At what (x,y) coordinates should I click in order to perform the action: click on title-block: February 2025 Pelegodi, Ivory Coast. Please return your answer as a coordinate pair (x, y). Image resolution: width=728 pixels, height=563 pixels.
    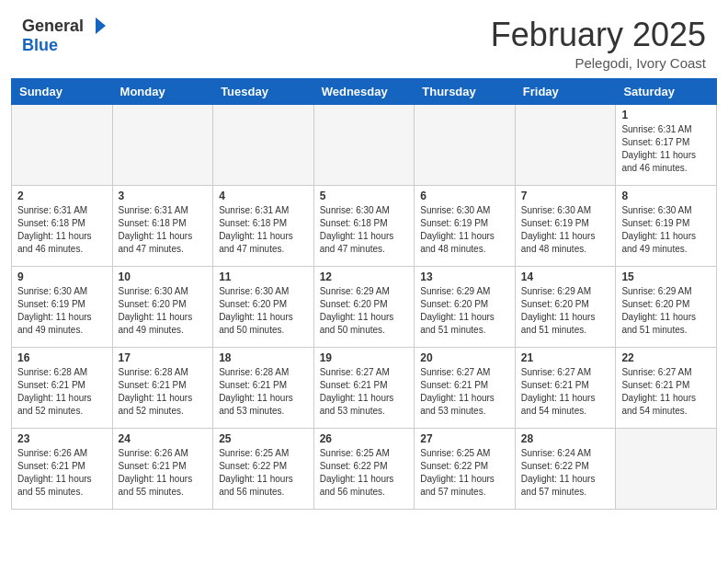
    Looking at the image, I should click on (598, 44).